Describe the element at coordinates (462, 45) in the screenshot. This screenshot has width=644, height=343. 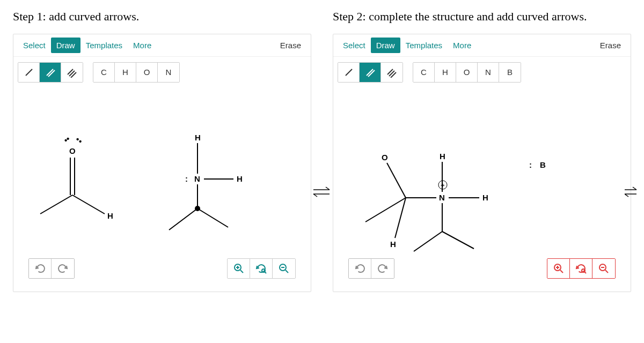
I see `tab-more-2: More` at that location.